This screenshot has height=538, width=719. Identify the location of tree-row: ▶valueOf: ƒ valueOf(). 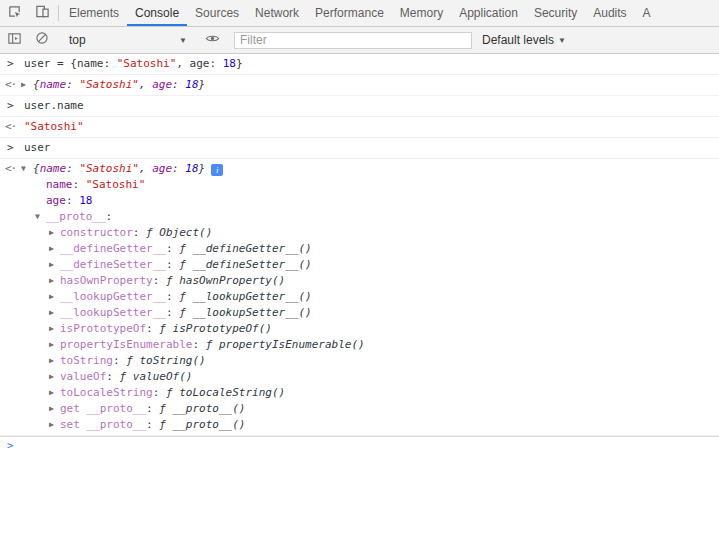
(360, 377).